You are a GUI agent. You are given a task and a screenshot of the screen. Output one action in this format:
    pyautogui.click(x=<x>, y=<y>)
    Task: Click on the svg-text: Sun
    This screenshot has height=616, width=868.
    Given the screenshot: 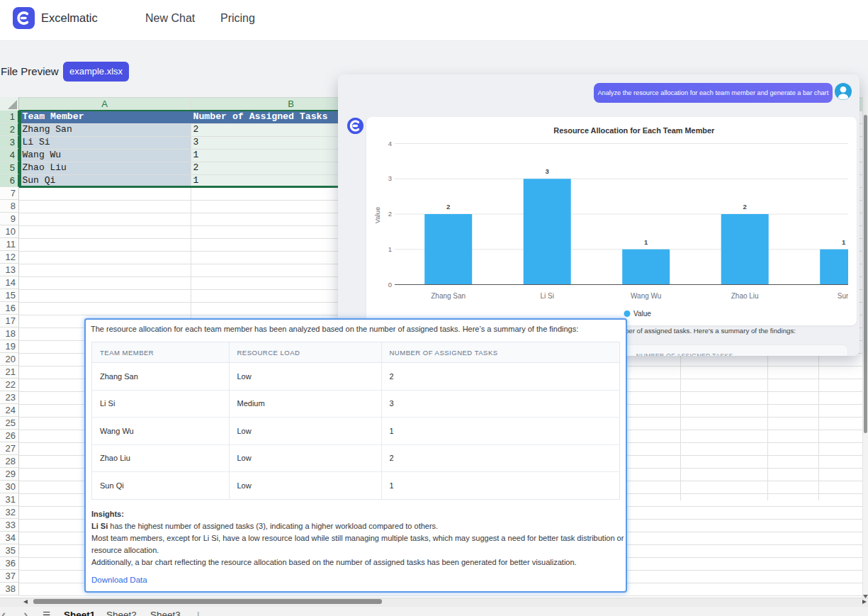 What is the action you would take?
    pyautogui.click(x=843, y=296)
    